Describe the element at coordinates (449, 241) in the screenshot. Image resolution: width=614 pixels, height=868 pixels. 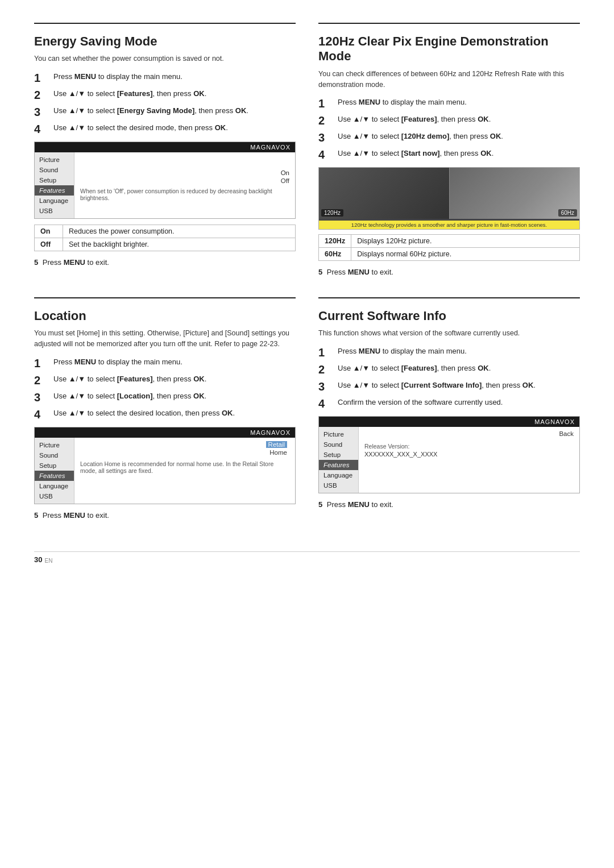
I see `hz-row-120: 120Hz Displays 120Hz picture.` at that location.